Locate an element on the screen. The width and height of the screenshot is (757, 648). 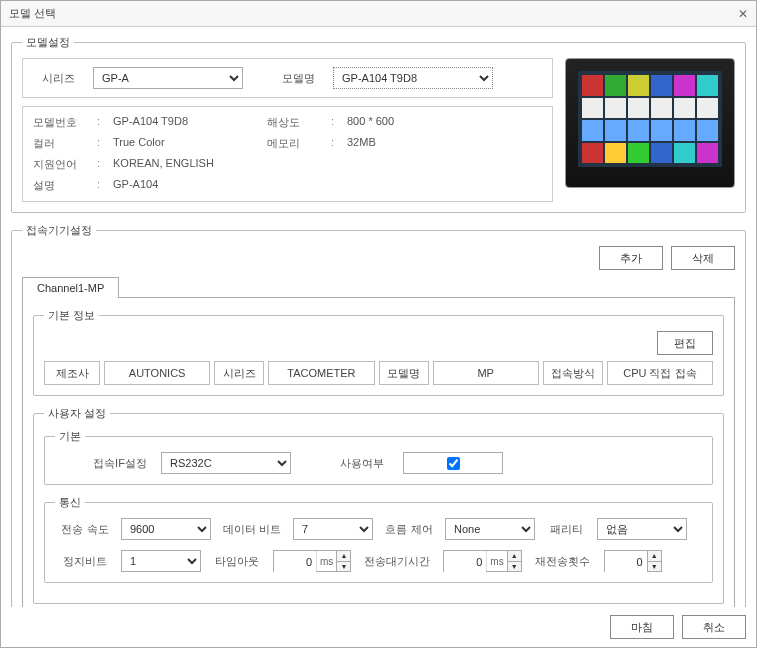
add-button: 추가 is located at coordinates (631, 258).